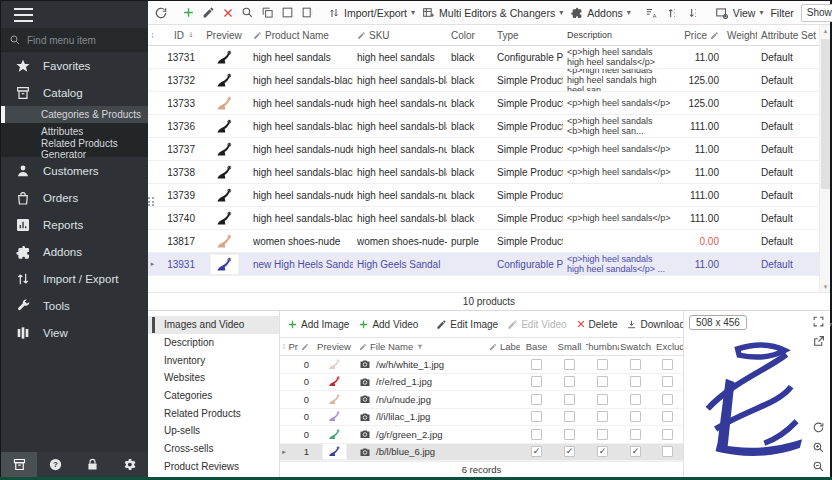  I want to click on sort-columns-button: A, so click(652, 13).